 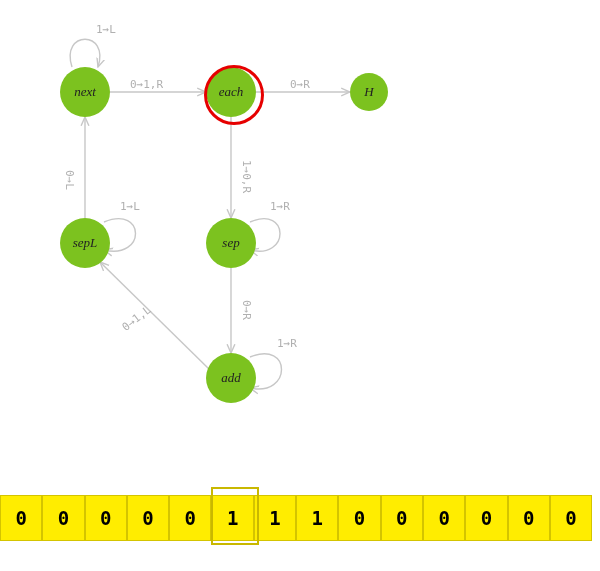 What do you see at coordinates (280, 206) in the screenshot?
I see `edge-label-sep-self: 1→R` at bounding box center [280, 206].